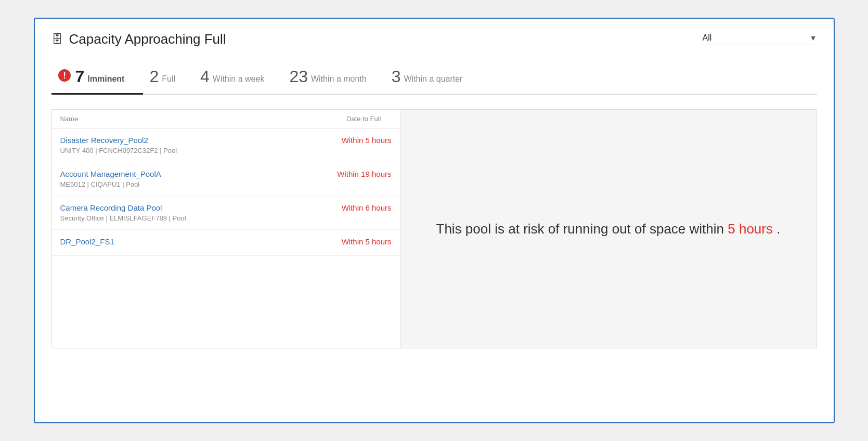  I want to click on row-top: Disaster Recovery_Pool2 Within 5 hours, so click(226, 140).